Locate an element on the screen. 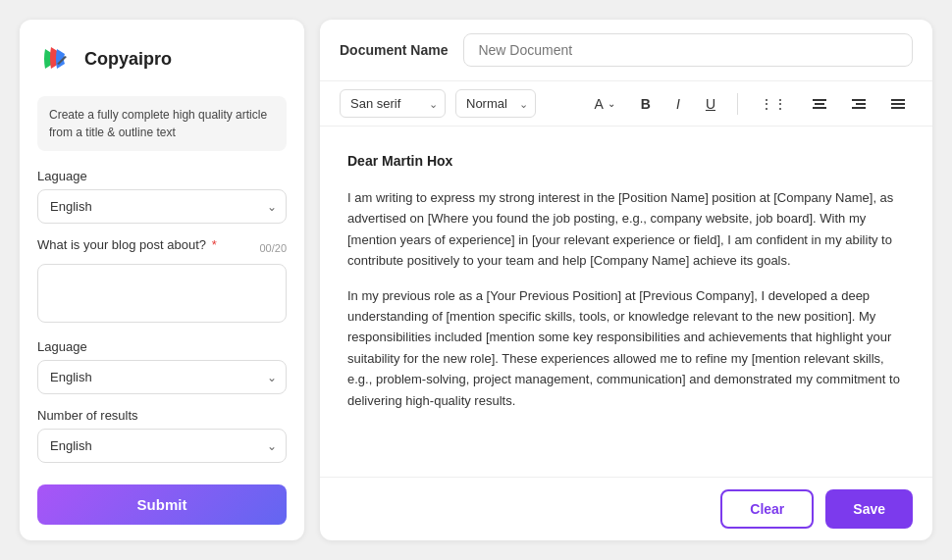 Image resolution: width=952 pixels, height=560 pixels. clear-button: Clear is located at coordinates (767, 509).